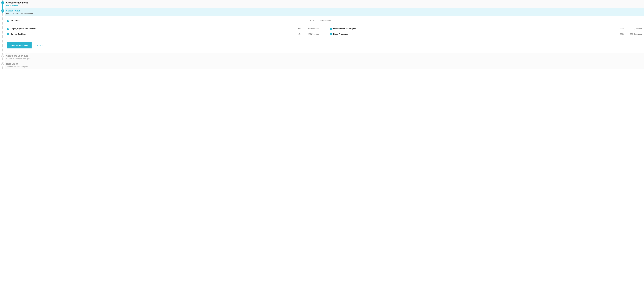 Image resolution: width=644 pixels, height=283 pixels. Describe the element at coordinates (324, 35) in the screenshot. I see `topics-body: All topics 100% 779 Questions Signs, Sig…` at that location.